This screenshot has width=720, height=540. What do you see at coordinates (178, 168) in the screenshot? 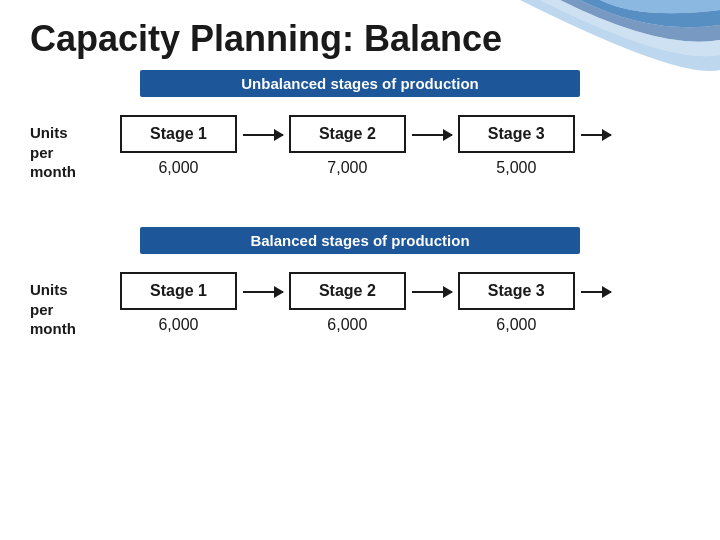
I see `unbalanced-stage-1-value: 6,000` at bounding box center [178, 168].